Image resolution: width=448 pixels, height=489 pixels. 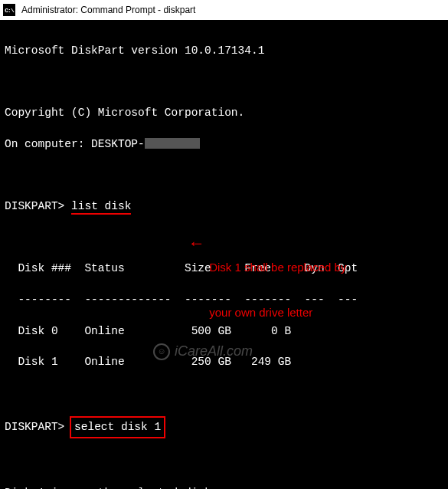 What do you see at coordinates (224, 206) in the screenshot?
I see `prompt-line: DISKPART> list disk` at bounding box center [224, 206].